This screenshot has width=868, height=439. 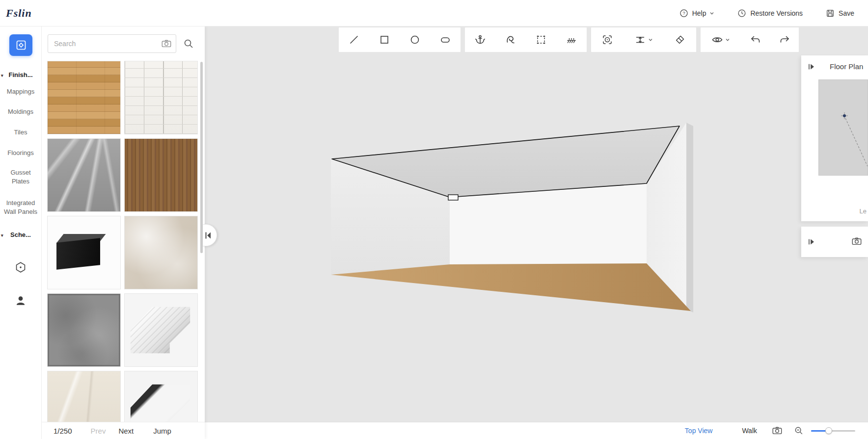 I want to click on line-icon, so click(x=354, y=40).